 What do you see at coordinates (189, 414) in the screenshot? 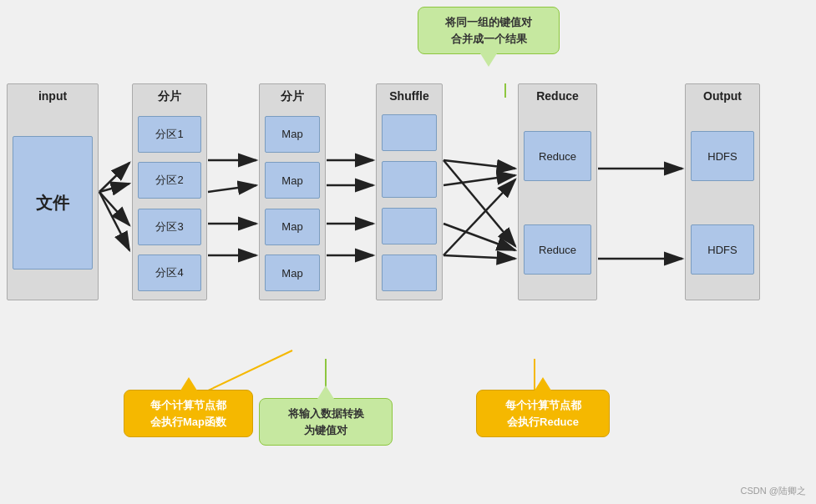
I see `callout-yellow-left-text: 每个计算节点都 会执行Map函数` at bounding box center [189, 414].